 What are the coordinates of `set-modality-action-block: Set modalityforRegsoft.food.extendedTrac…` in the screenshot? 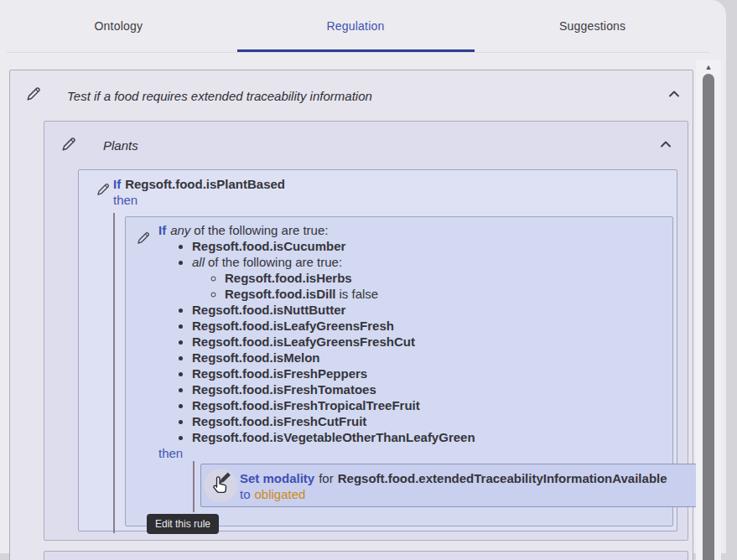 It's located at (452, 485).